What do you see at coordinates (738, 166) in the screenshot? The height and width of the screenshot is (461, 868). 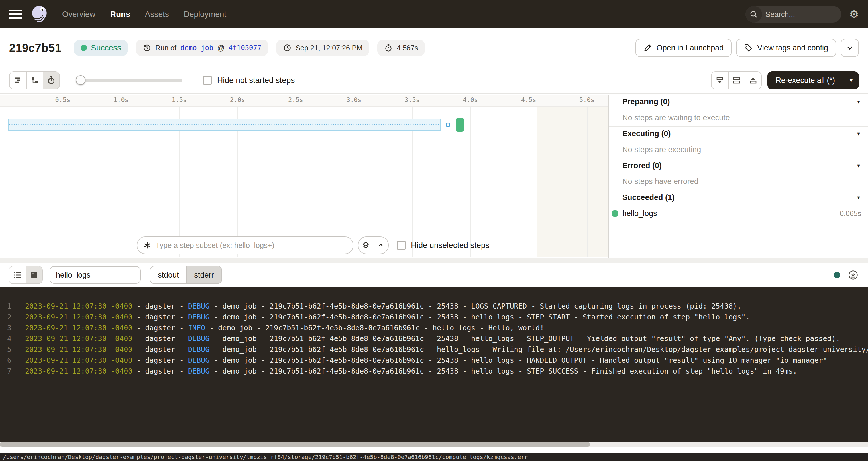 I see `panel-section-header: Errored (0)▾` at bounding box center [738, 166].